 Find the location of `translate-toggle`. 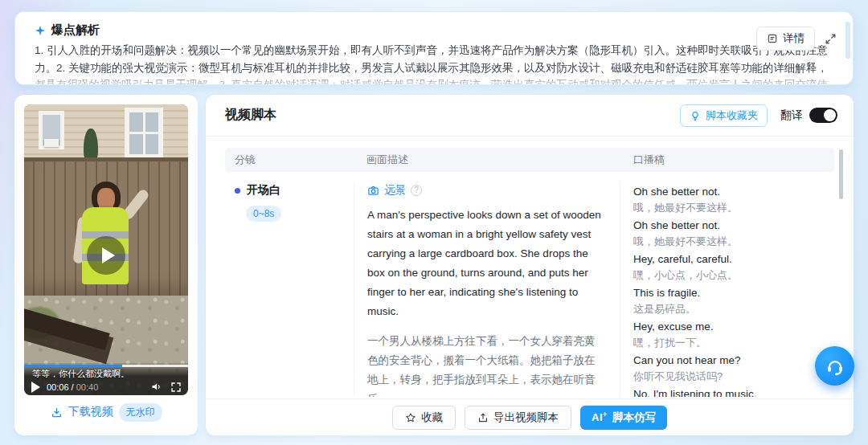

translate-toggle is located at coordinates (823, 116).